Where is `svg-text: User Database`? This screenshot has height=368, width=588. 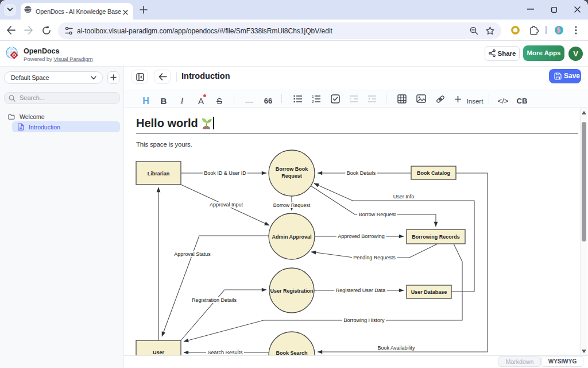
svg-text: User Database is located at coordinates (430, 292).